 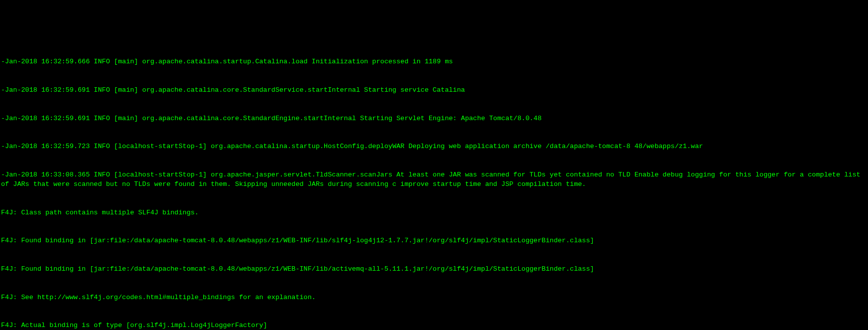 What do you see at coordinates (434, 298) in the screenshot?
I see `log-line: F4J: See http://www.slf4j.org/codes.html…` at bounding box center [434, 298].